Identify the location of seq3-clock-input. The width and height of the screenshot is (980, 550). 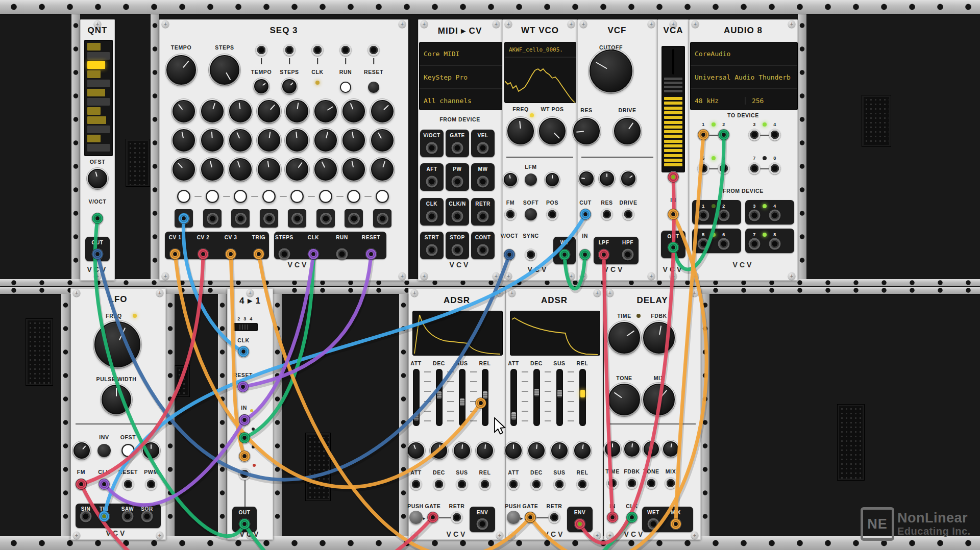
(317, 50).